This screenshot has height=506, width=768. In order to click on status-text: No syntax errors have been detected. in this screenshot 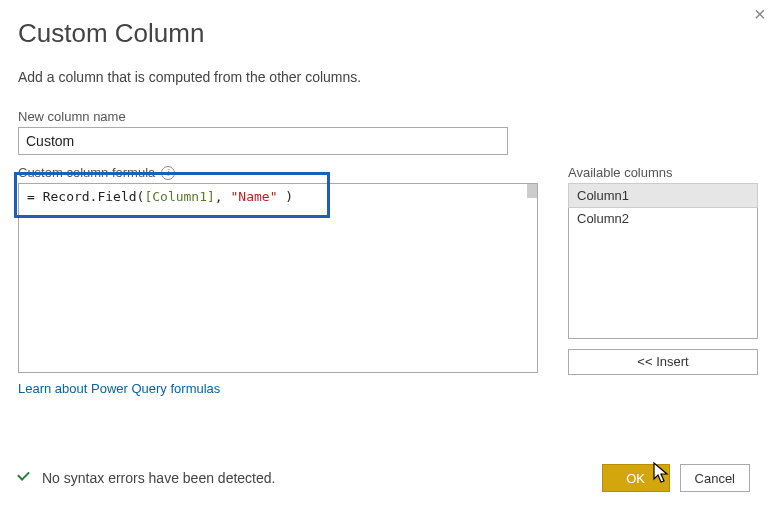, I will do `click(158, 478)`.